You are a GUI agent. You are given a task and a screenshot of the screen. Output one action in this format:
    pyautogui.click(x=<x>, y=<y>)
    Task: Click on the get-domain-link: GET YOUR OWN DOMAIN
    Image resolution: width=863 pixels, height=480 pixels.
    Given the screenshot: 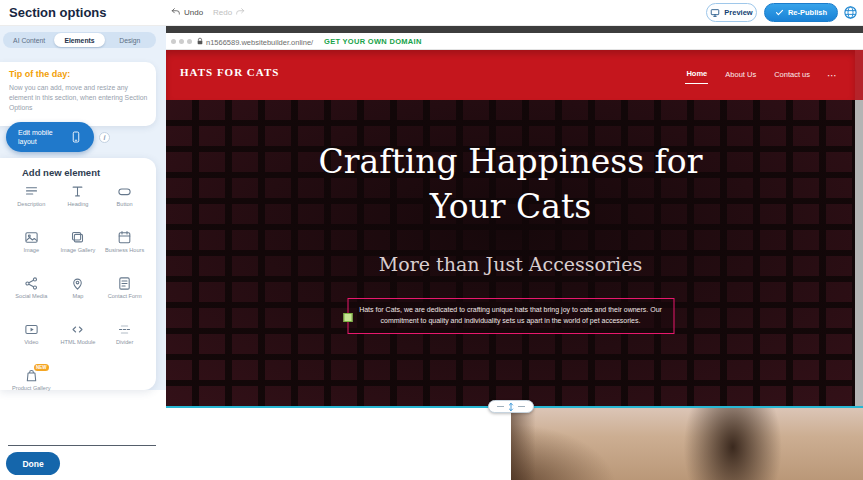 What is the action you would take?
    pyautogui.click(x=373, y=42)
    